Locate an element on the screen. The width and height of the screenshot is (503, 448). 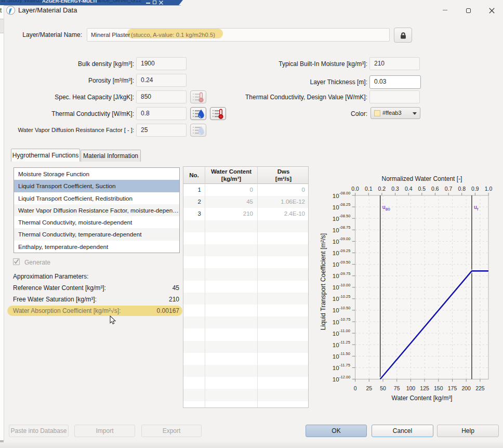
svg-text: 0.5 is located at coordinates (422, 189).